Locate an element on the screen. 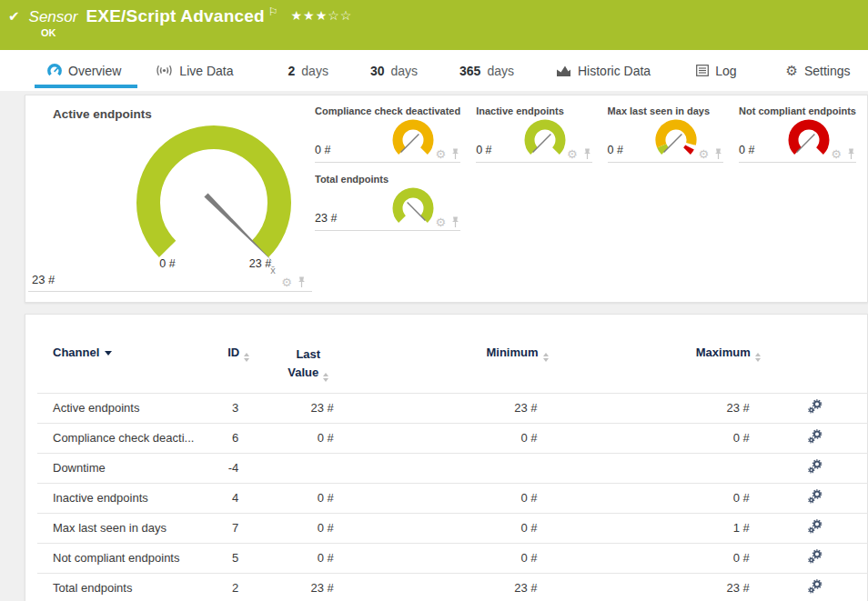 This screenshot has width=868, height=601. gauge-title: Total endpoints is located at coordinates (388, 179).